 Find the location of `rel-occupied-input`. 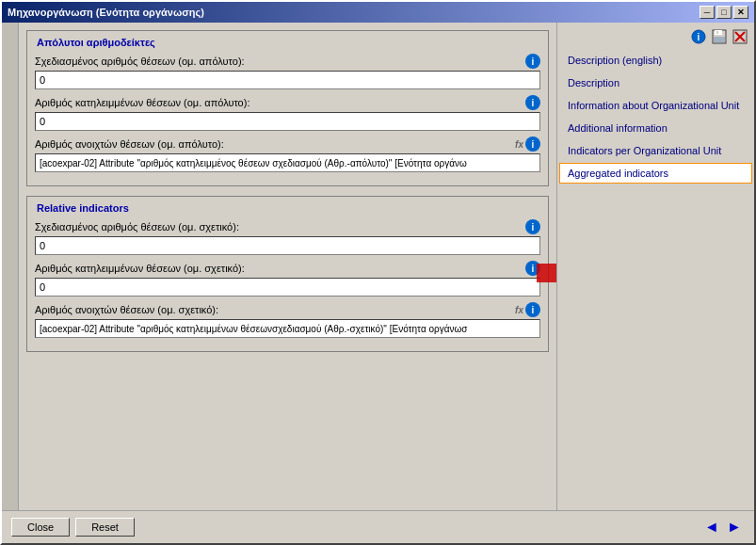

rel-occupied-input is located at coordinates (288, 287).